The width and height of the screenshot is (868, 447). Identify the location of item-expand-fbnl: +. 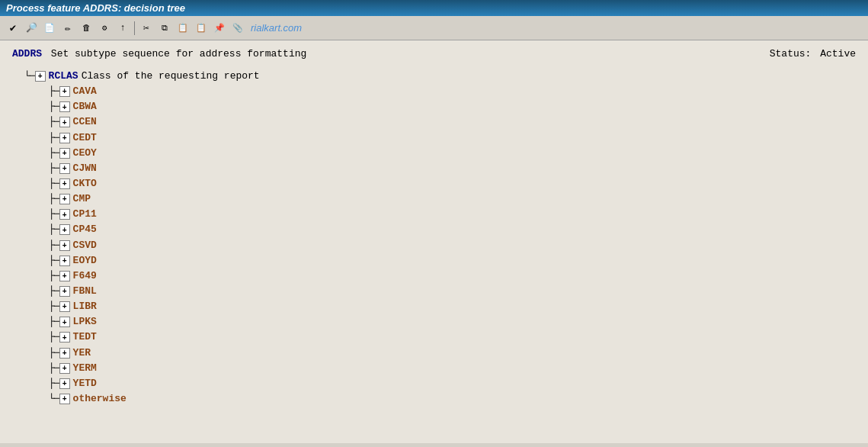
(65, 291).